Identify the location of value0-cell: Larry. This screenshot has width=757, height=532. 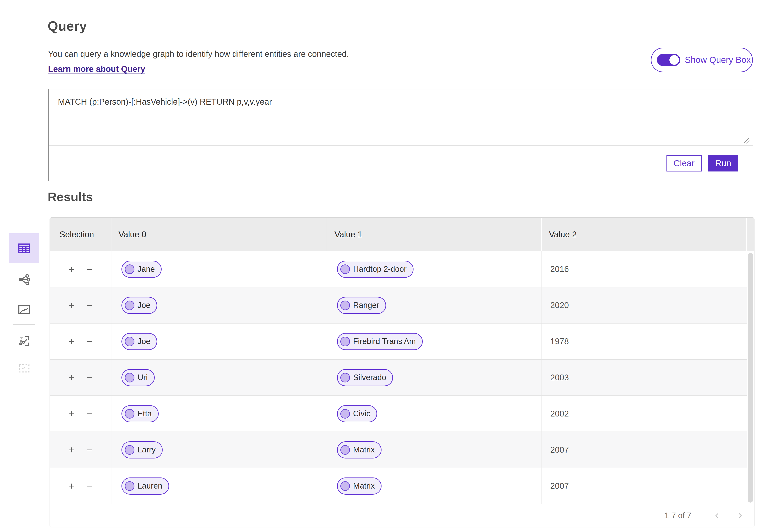
(220, 450).